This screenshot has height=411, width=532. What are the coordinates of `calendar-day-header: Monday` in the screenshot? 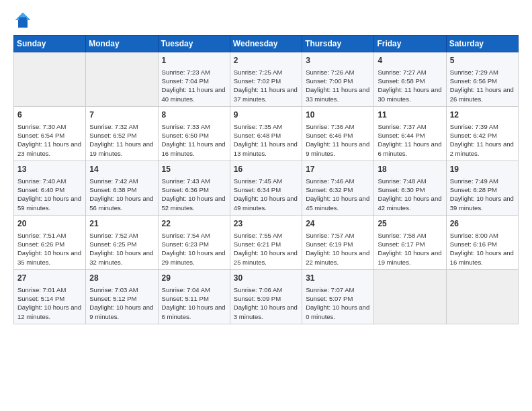 It's located at (122, 44).